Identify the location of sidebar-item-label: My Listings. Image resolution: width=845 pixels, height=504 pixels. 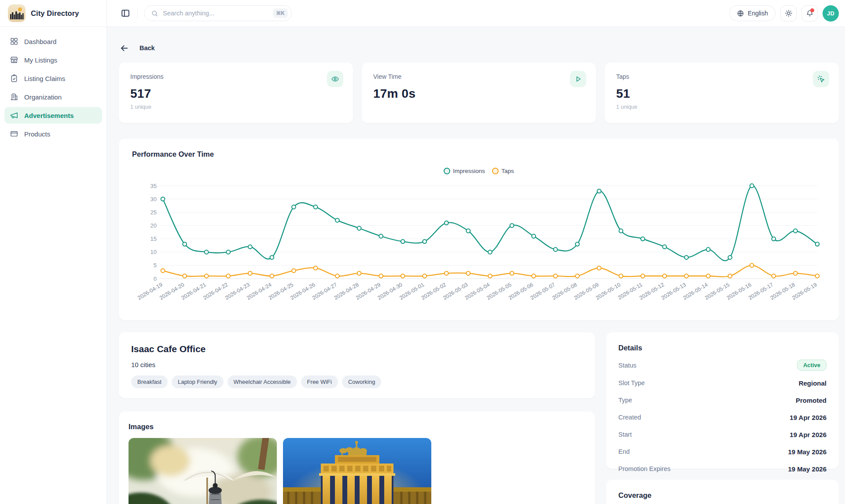
(40, 60).